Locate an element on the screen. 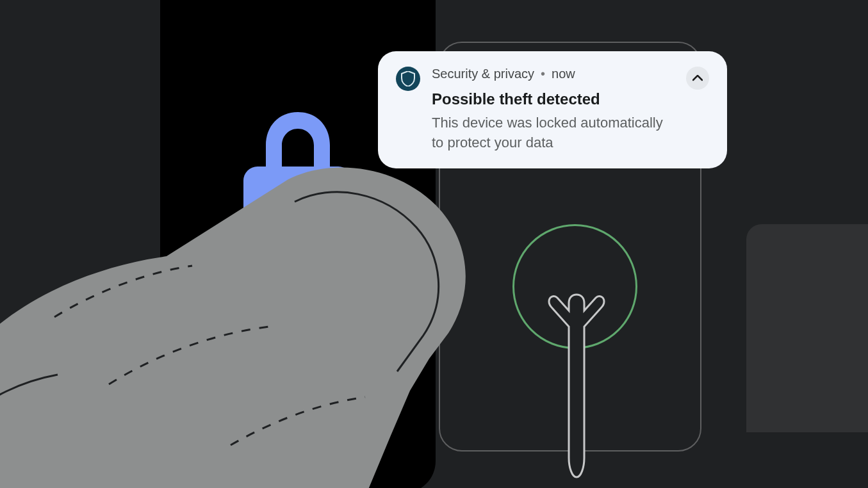  shield-icon is located at coordinates (408, 79).